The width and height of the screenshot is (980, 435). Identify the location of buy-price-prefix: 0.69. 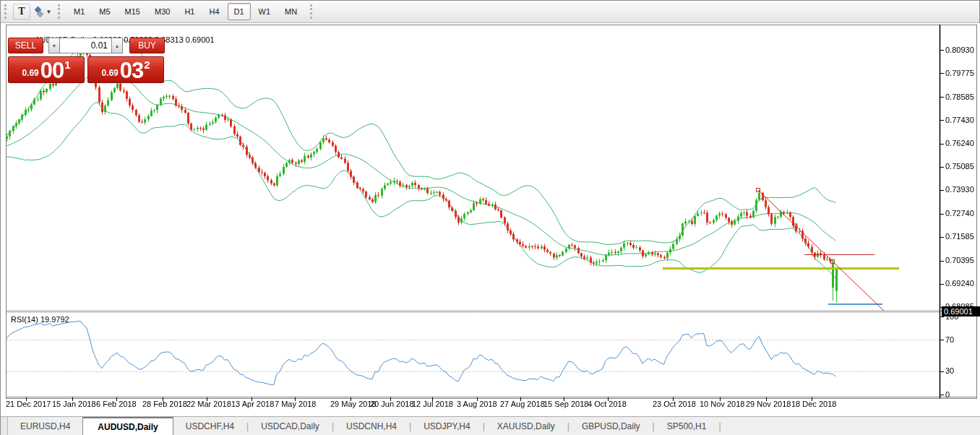
(110, 73).